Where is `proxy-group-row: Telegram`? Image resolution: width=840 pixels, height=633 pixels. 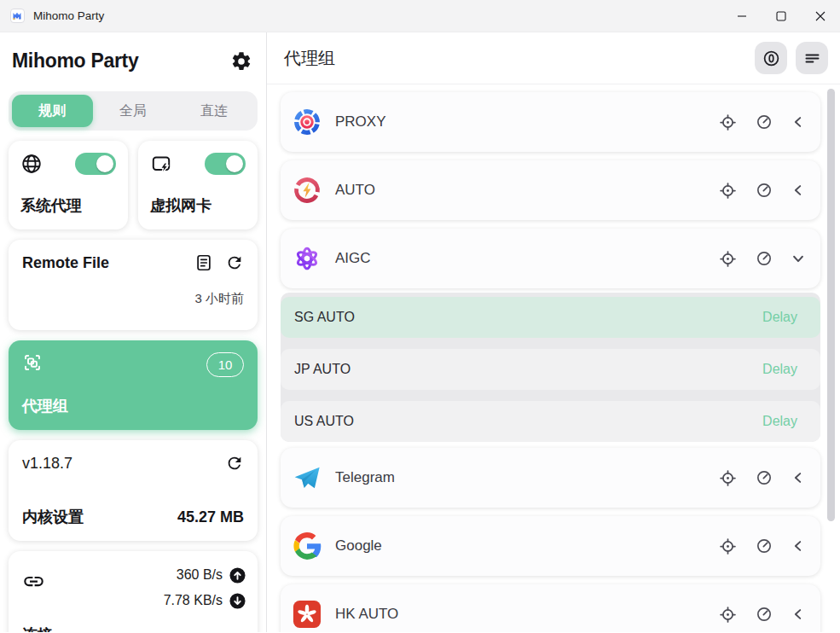
proxy-group-row: Telegram is located at coordinates (551, 478).